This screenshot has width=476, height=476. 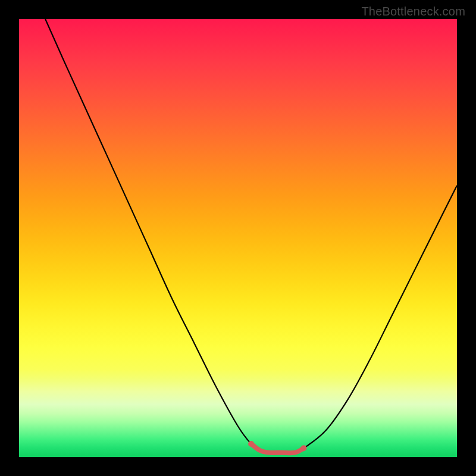 I want to click on valley-start-dot, so click(x=251, y=444).